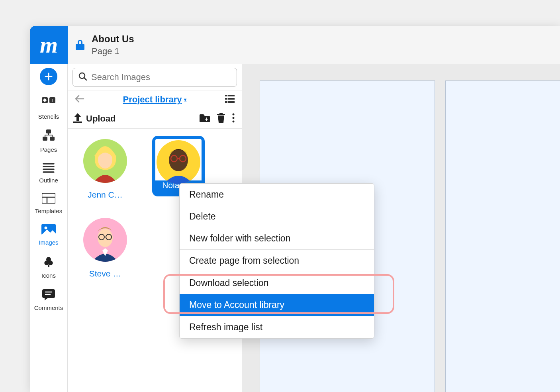 This screenshot has width=560, height=392. I want to click on more-icon, so click(233, 119).